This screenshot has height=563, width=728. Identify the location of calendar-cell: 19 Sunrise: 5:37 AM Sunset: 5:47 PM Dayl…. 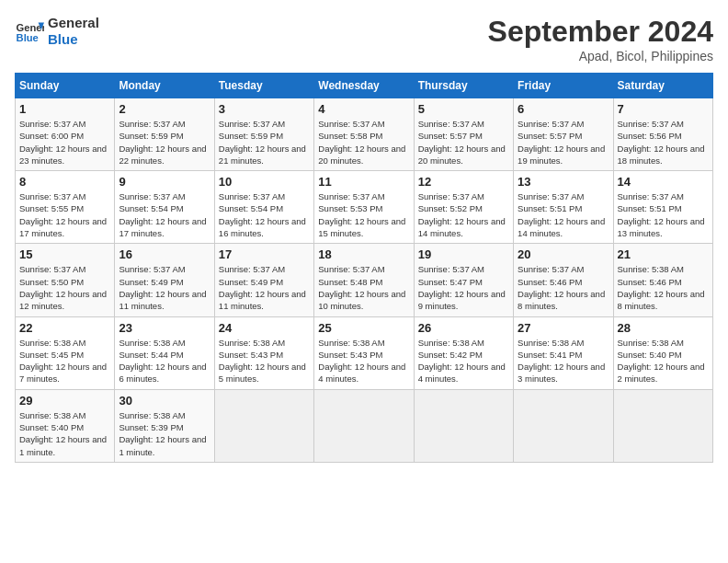
(463, 280).